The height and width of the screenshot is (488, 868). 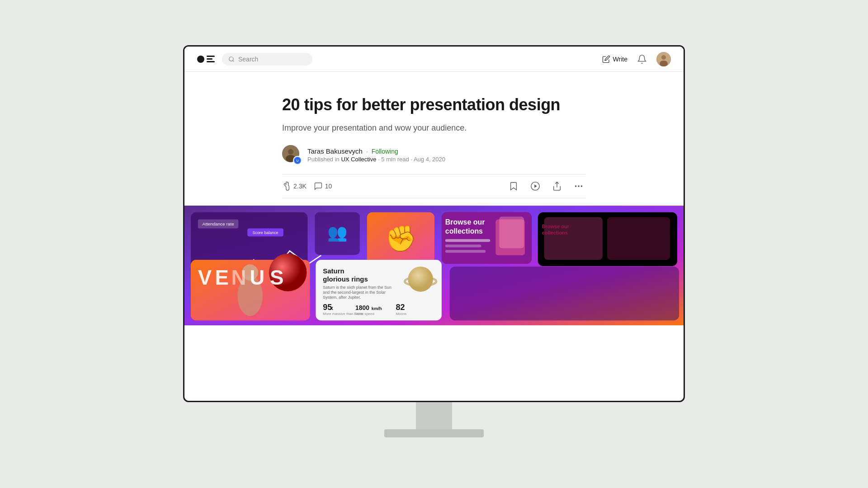 I want to click on author-name-row: Taras Bakusevych · Following, so click(x=376, y=151).